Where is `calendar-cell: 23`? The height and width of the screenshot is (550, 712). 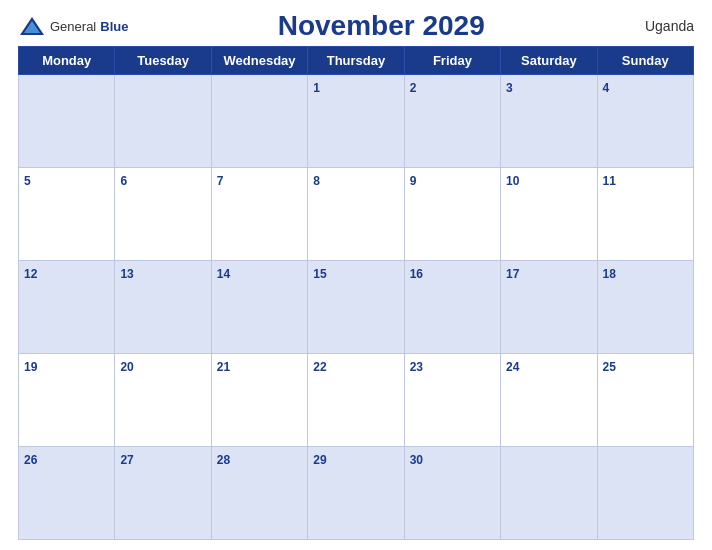
calendar-cell: 23 is located at coordinates (452, 400).